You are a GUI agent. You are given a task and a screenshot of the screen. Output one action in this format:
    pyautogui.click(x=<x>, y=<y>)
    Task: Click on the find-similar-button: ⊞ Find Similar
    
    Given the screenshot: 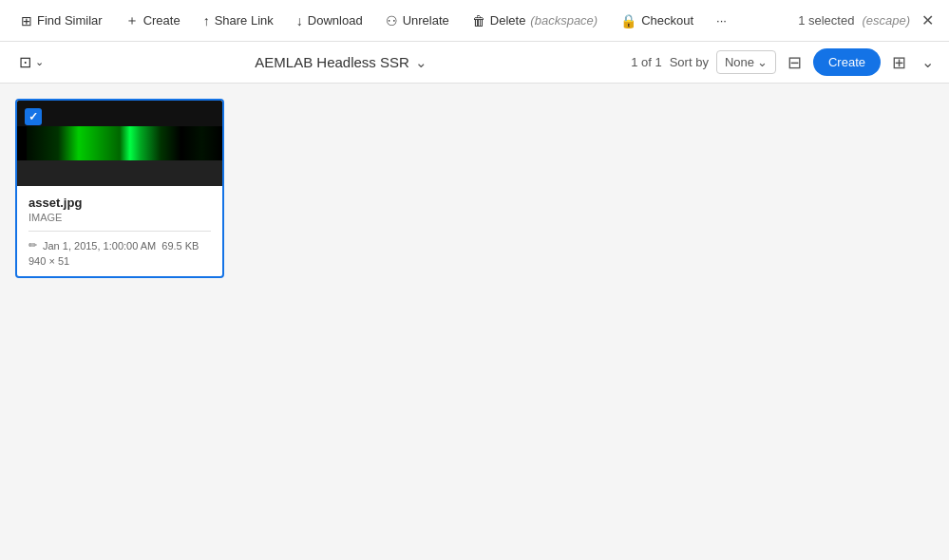 What is the action you would take?
    pyautogui.click(x=62, y=21)
    